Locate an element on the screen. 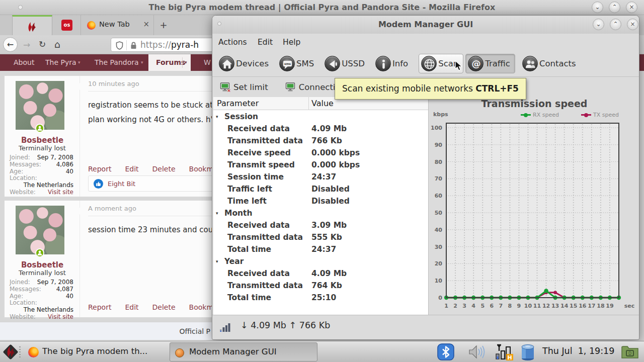  traffic-status-text: ↓ 4.09 Mb ↑ 766 Kb is located at coordinates (285, 325).